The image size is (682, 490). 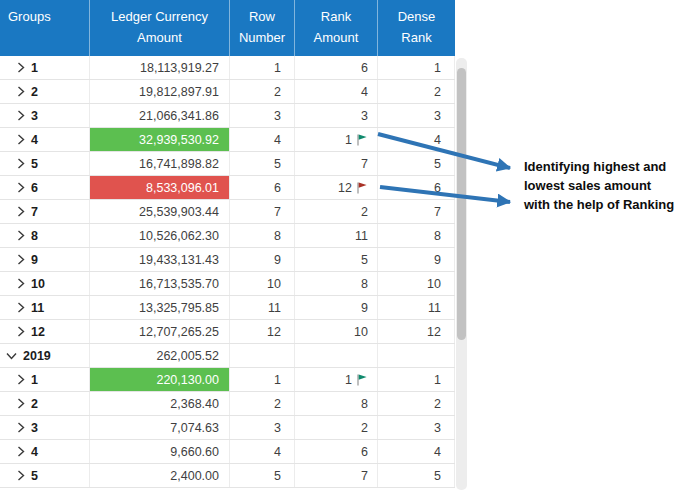 I want to click on dense-rank-cell: 6, so click(x=416, y=188).